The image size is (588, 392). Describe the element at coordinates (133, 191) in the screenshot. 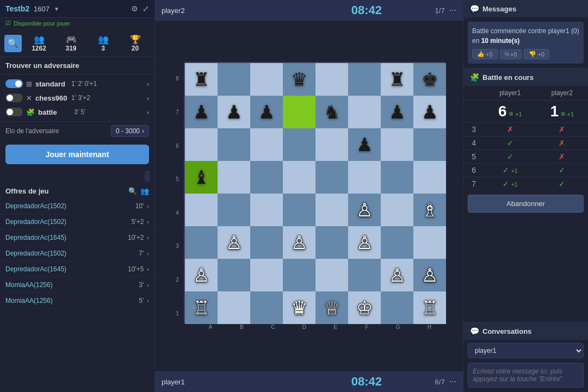

I see `offers-search-icon: 🔍` at that location.